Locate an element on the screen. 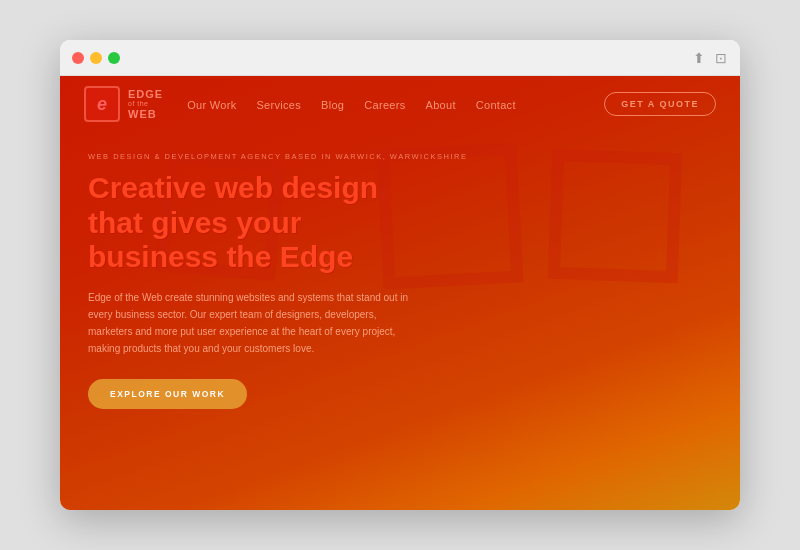  nav-item-services: Services is located at coordinates (278, 104).